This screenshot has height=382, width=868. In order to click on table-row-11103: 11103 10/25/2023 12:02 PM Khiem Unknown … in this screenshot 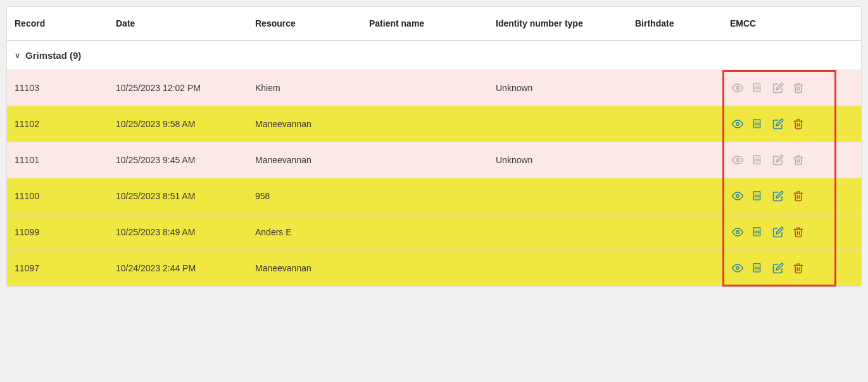, I will do `click(434, 89)`.